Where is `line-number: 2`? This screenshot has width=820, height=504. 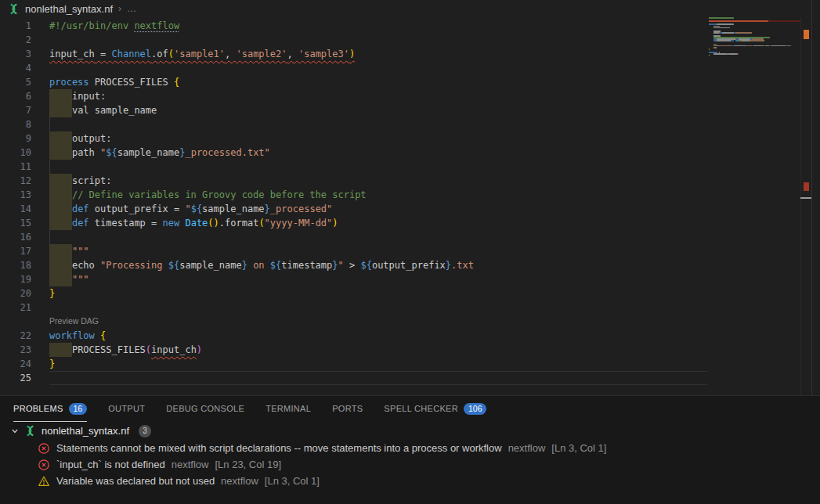
line-number: 2 is located at coordinates (16, 40).